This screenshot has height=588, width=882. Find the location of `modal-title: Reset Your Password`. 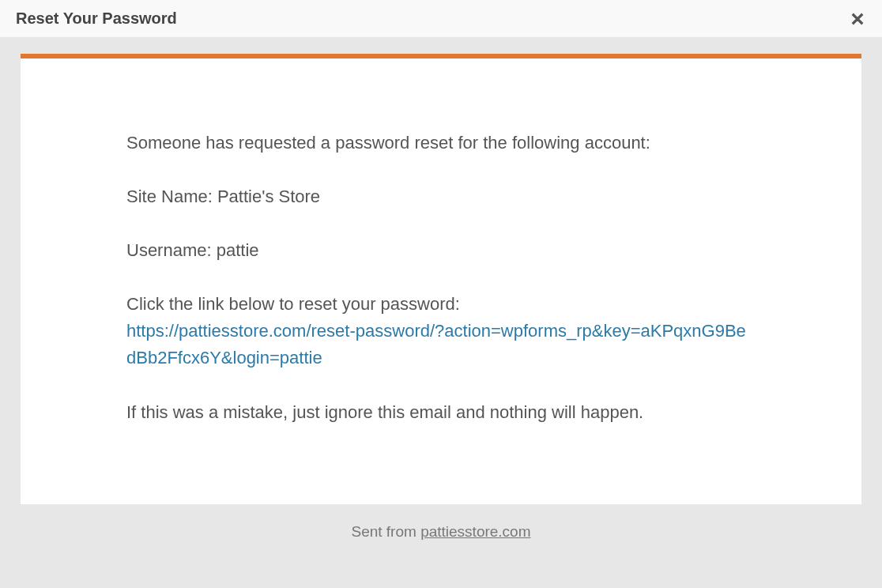

modal-title: Reset Your Password is located at coordinates (96, 19).